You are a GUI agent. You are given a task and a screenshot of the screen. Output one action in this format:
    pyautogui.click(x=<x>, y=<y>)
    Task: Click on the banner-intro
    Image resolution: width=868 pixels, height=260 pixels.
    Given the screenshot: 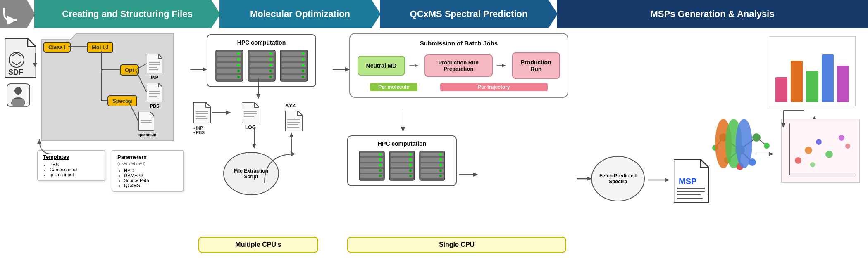 What is the action you would take?
    pyautogui.click(x=17, y=14)
    